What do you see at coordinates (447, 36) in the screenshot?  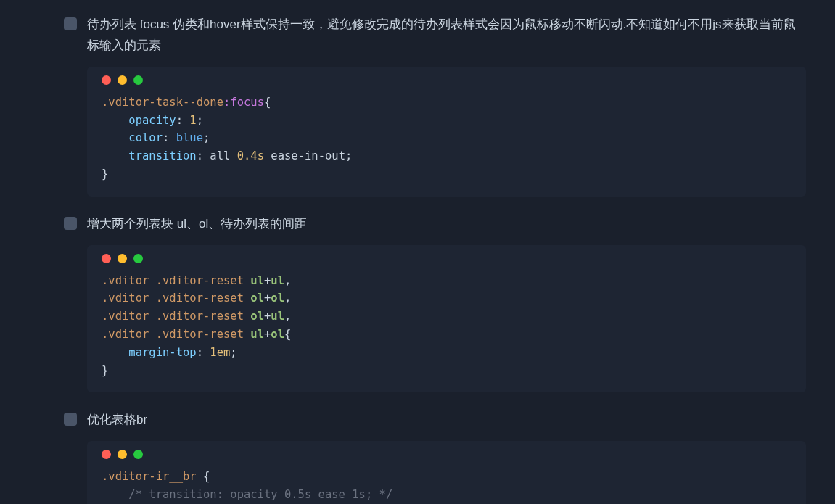 I see `task-text: 待办列表 focus 伪类和hover样式保持一致，避免修改完成的待办列表样式会…` at bounding box center [447, 36].